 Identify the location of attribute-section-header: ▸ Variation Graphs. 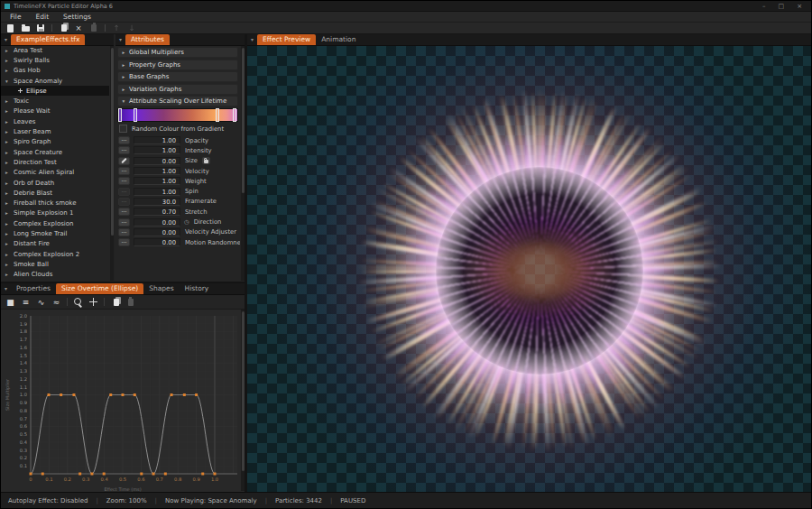
(178, 89).